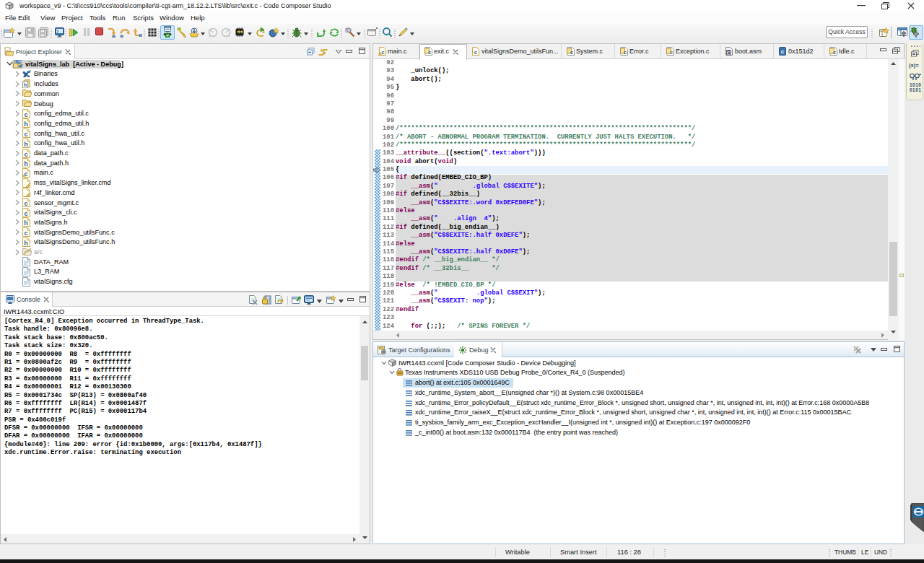  Describe the element at coordinates (729, 52) in the screenshot. I see `svg-text: S` at that location.